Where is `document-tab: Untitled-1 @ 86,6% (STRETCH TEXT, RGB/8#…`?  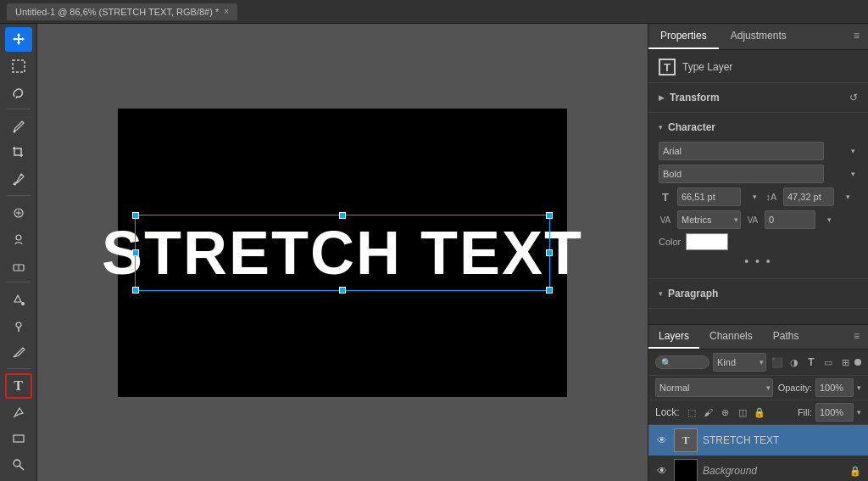
document-tab: Untitled-1 @ 86,6% (STRETCH TEXT, RGB/8#… is located at coordinates (122, 12).